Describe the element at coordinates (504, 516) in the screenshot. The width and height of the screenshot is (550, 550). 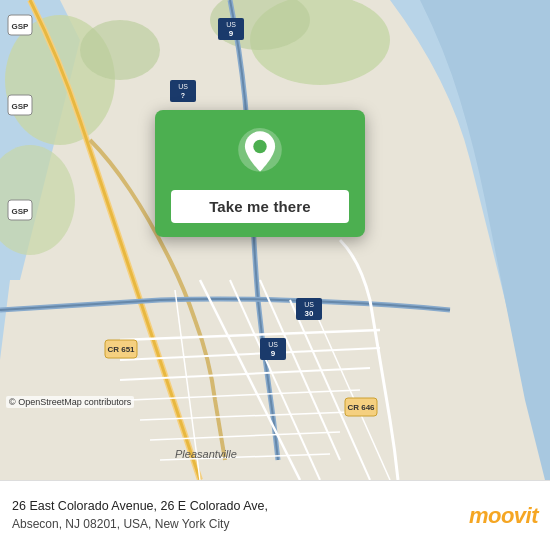
I see `moovit-logo-text: moovit` at that location.